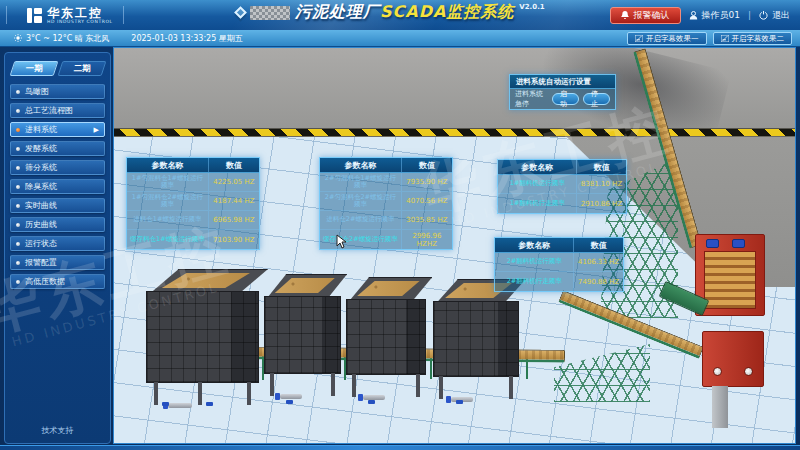 The width and height of the screenshot is (800, 450). Describe the element at coordinates (58, 168) in the screenshot. I see `sidebar-item-screening-system: 筛分系统` at that location.